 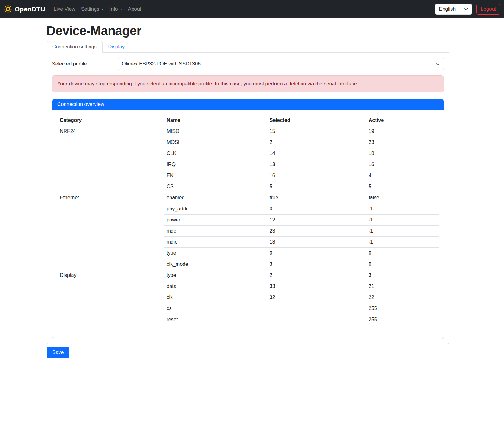 I want to click on brand-link: OpenDTU, so click(x=25, y=9).